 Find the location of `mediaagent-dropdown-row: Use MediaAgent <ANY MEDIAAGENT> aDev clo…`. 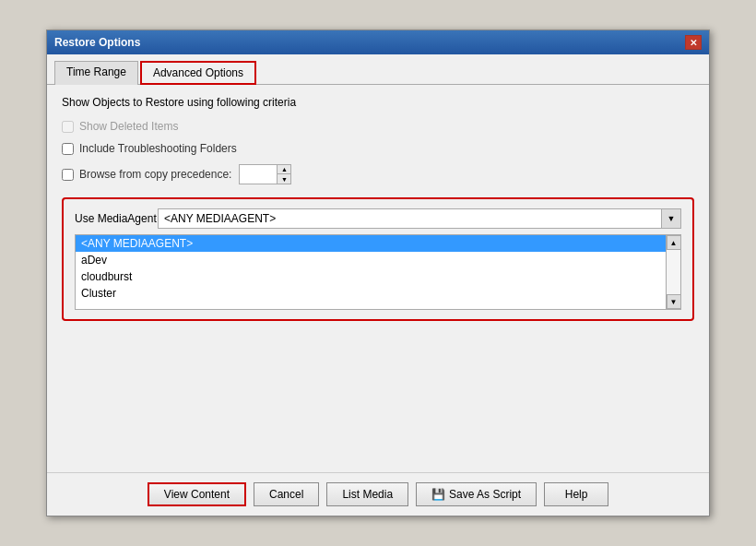

mediaagent-dropdown-row: Use MediaAgent <ANY MEDIAAGENT> aDev clo… is located at coordinates (378, 219).